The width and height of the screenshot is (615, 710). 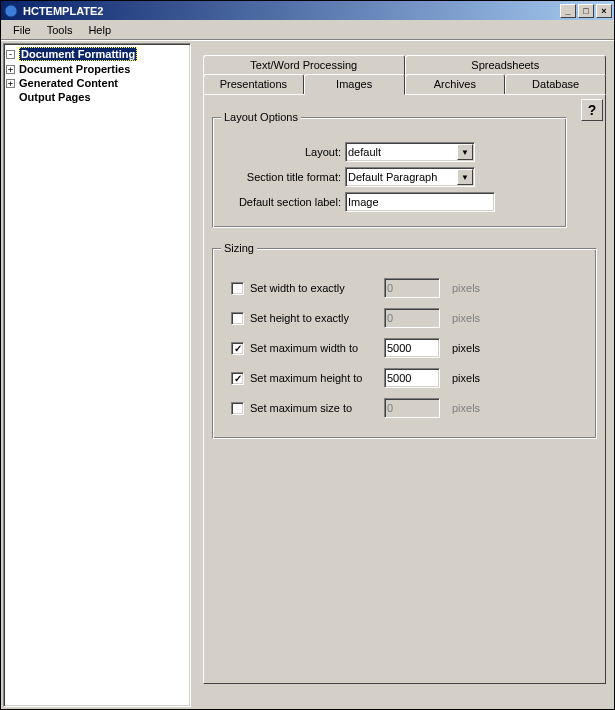 What do you see at coordinates (604, 11) in the screenshot?
I see `close-button: ×` at bounding box center [604, 11].